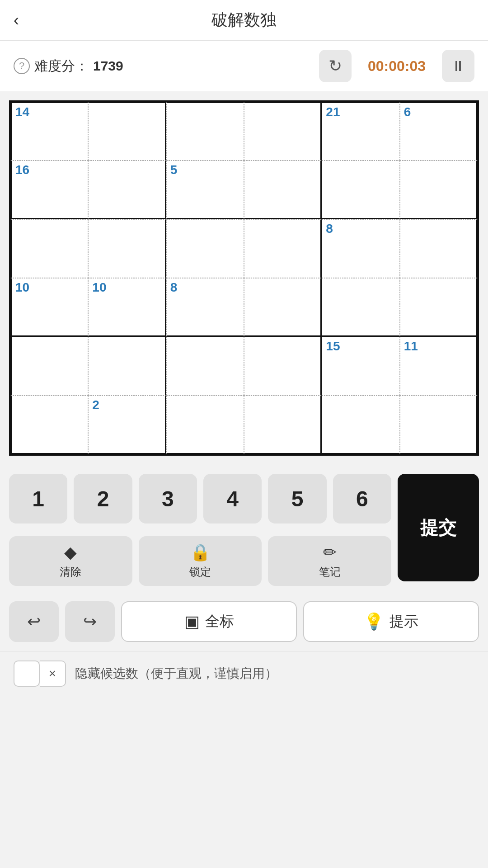 This screenshot has width=488, height=868. I want to click on toggle-close-button: ×, so click(53, 674).